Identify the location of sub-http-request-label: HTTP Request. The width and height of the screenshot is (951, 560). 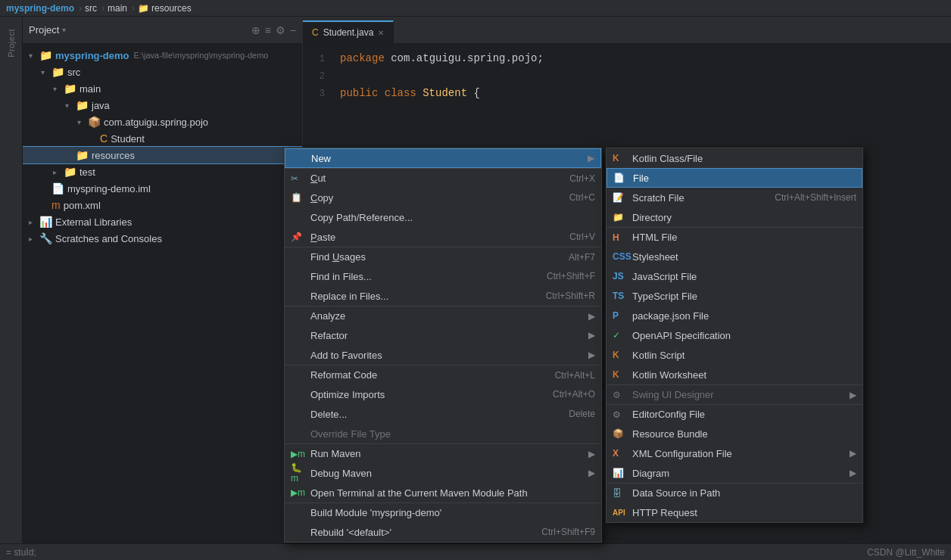
(665, 513).